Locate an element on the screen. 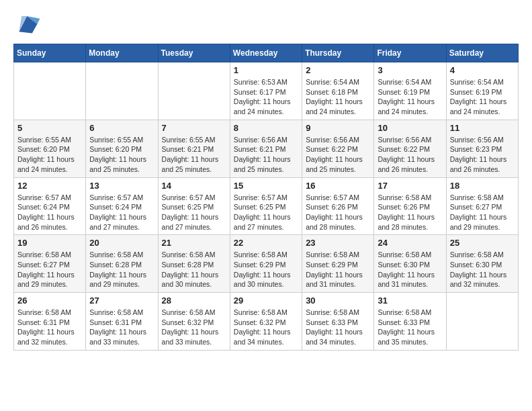 This screenshot has width=532, height=411. day-number: 25 is located at coordinates (482, 243).